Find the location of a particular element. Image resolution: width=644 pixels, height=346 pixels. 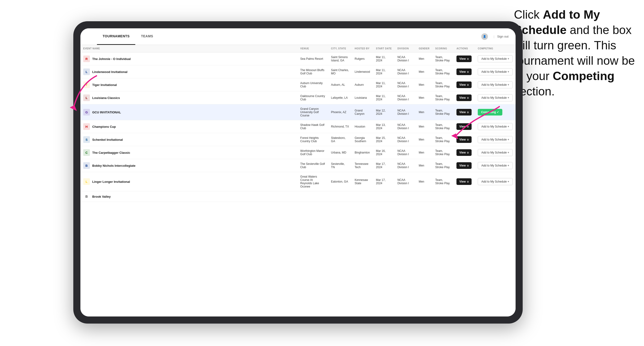

hosted-by-cell: Georgia Southern is located at coordinates (362, 140).